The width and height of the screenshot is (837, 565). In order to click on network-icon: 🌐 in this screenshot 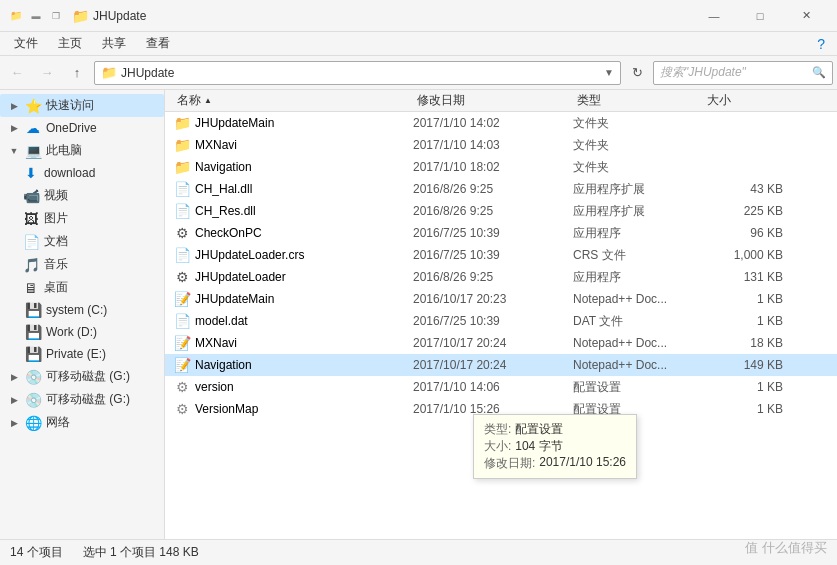, I will do `click(33, 423)`.